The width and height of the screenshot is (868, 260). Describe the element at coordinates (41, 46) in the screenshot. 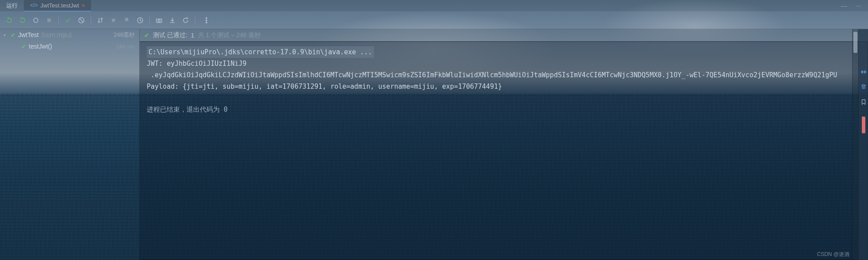

I see `test-method-name: testJwt()` at that location.